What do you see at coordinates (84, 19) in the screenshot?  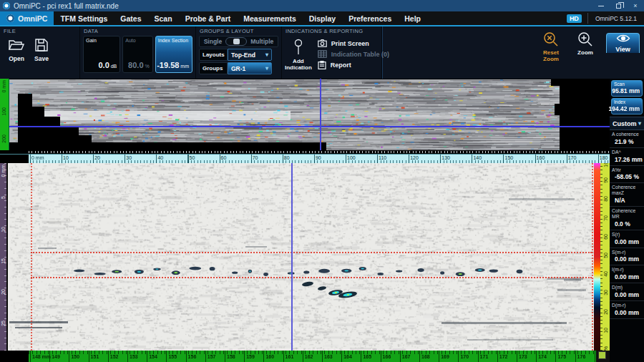 I see `menu-item-tfm-settings: TFM Settings` at bounding box center [84, 19].